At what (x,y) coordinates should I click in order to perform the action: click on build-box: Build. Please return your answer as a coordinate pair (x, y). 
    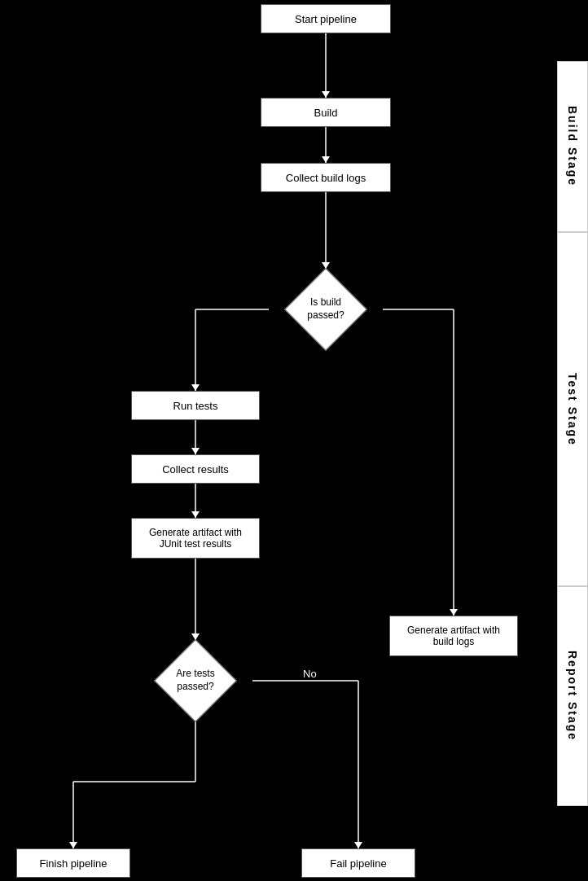
    Looking at the image, I should click on (326, 112).